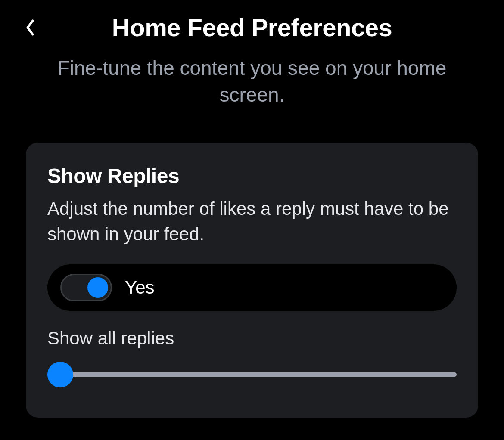 This screenshot has width=504, height=440. Describe the element at coordinates (252, 288) in the screenshot. I see `show-replies-toggle-row: Yes` at that location.